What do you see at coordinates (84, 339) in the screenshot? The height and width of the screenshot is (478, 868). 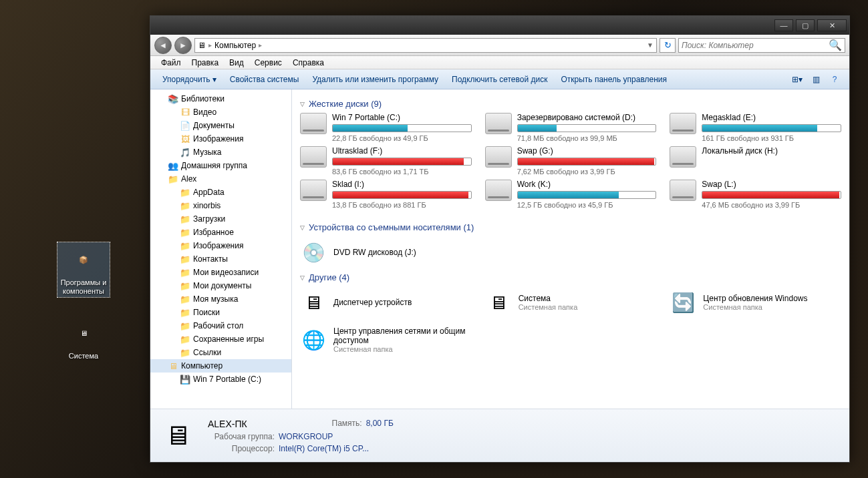 I see `desktop-icon-system: 🖥 Система` at bounding box center [84, 339].